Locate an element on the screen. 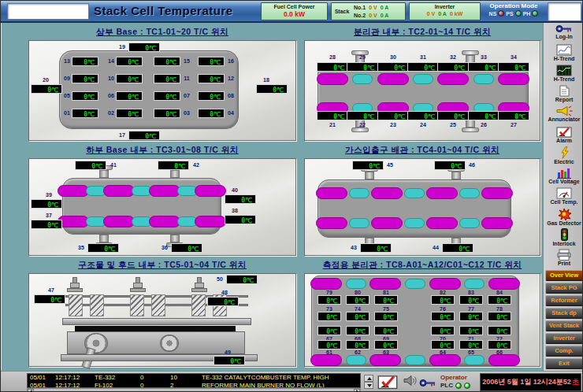  tc-label: 74 is located at coordinates (358, 309).